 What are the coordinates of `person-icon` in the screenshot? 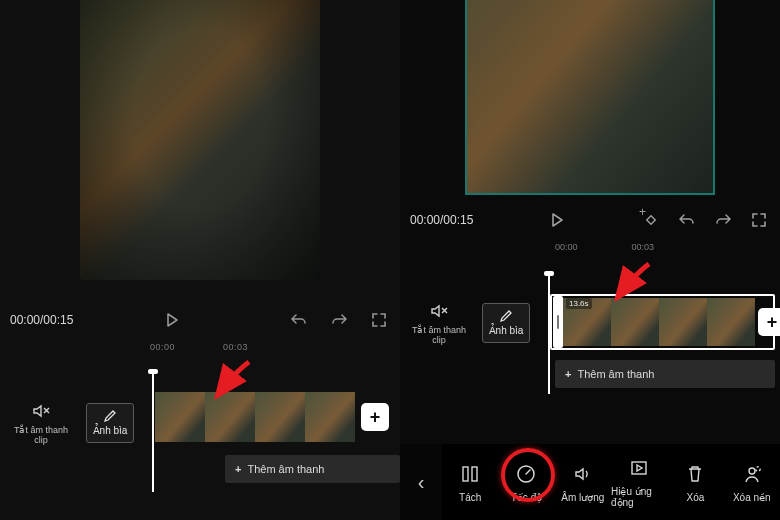 It's located at (752, 474).